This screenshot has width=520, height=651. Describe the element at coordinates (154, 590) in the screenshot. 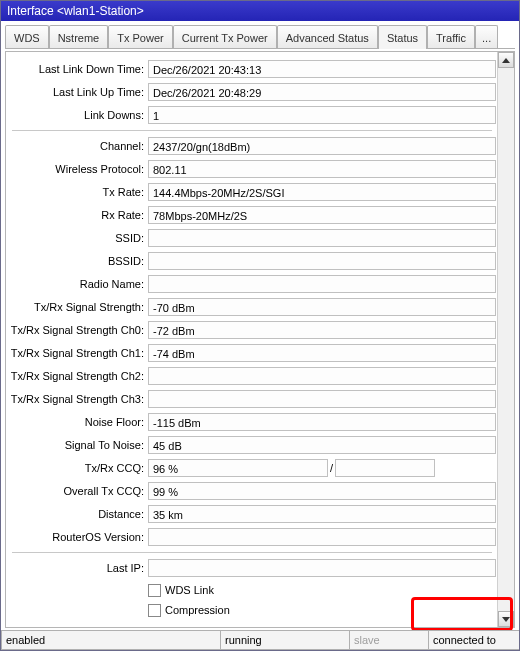

I see `checkbox-wds-link` at that location.